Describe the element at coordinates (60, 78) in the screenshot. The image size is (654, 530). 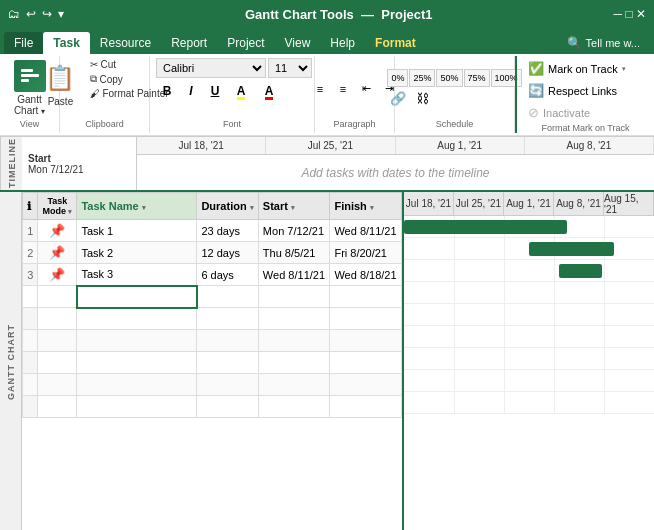
I see `paste-icon: 📋` at that location.